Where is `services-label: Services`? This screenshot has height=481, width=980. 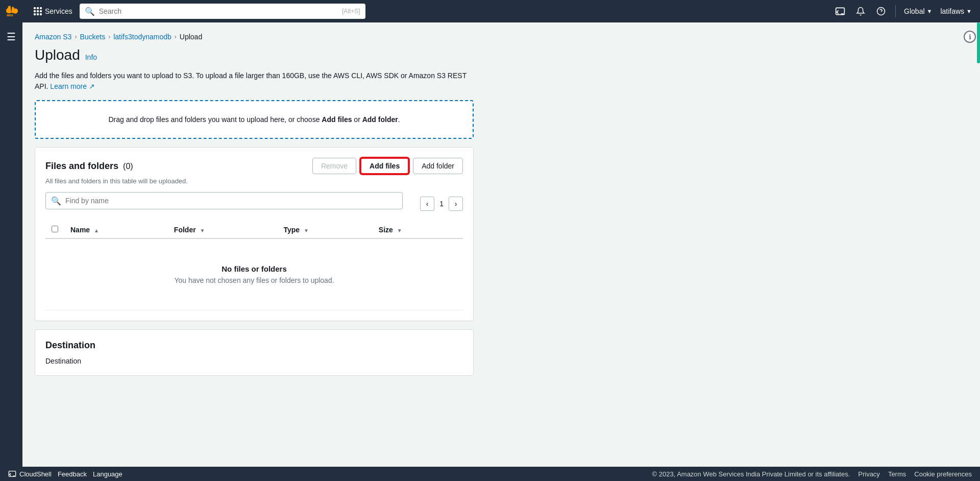 services-label: Services is located at coordinates (59, 11).